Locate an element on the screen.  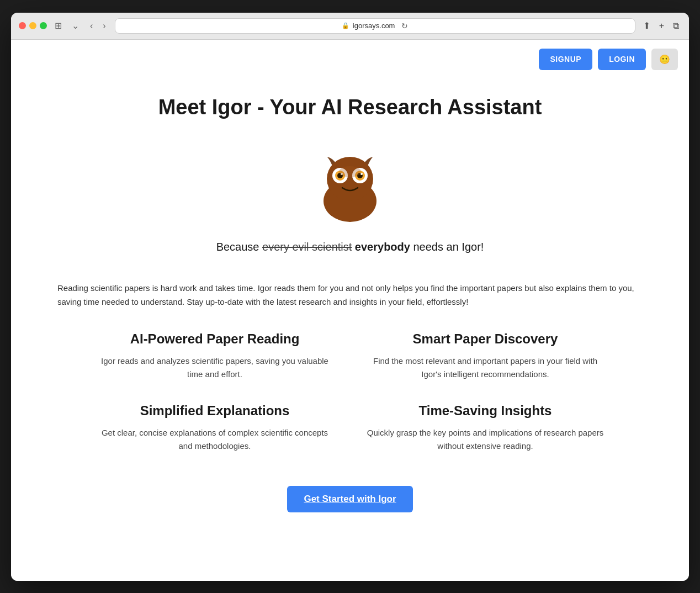
get-started-button: Get Started with Igor is located at coordinates (350, 499).